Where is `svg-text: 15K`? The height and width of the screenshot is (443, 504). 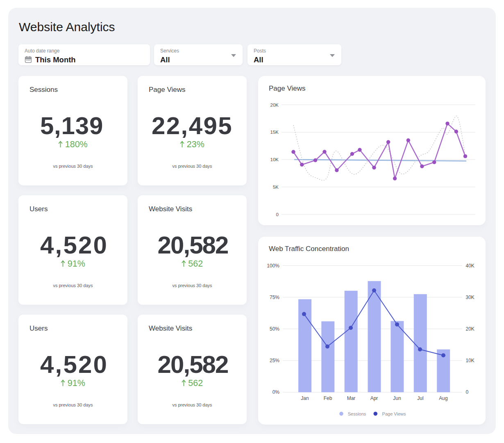
svg-text: 15K is located at coordinates (275, 132).